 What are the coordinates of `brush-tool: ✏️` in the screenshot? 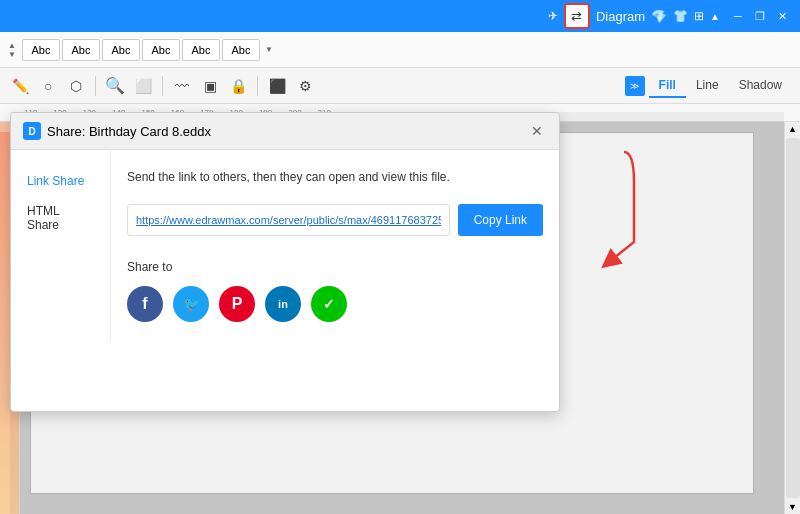 It's located at (20, 86).